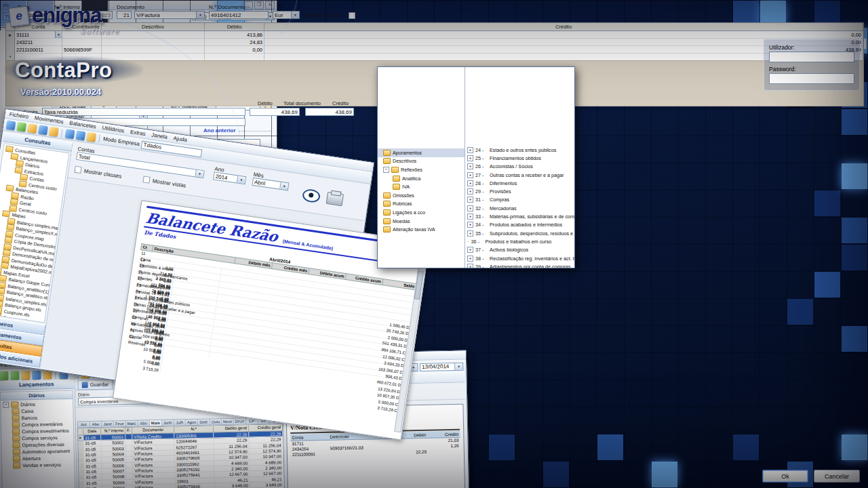 Image resolution: width=868 pixels, height=488 pixels. What do you see at coordinates (519, 200) in the screenshot?
I see `account-item: +31 -Compras` at bounding box center [519, 200].